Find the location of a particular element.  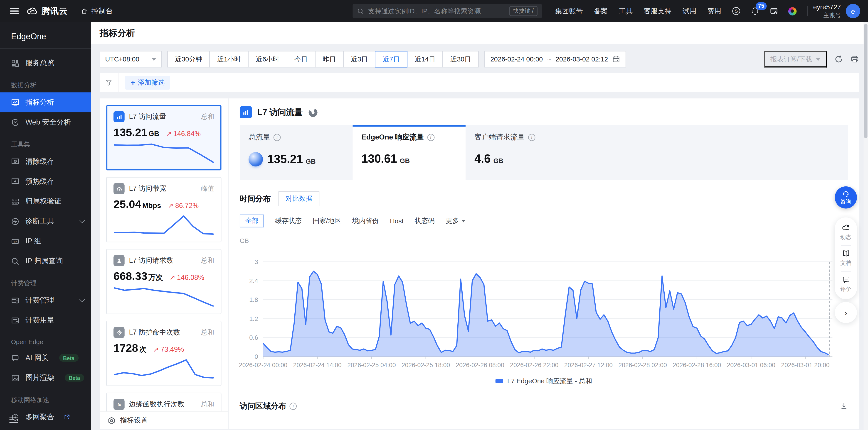

console-link: 控制台 is located at coordinates (96, 11).